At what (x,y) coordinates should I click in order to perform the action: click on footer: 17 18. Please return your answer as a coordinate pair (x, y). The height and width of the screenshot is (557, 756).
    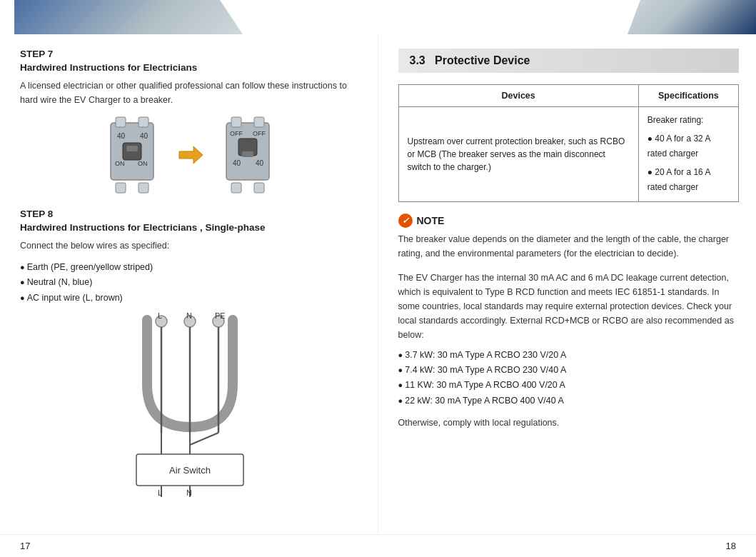
    Looking at the image, I should click on (378, 546).